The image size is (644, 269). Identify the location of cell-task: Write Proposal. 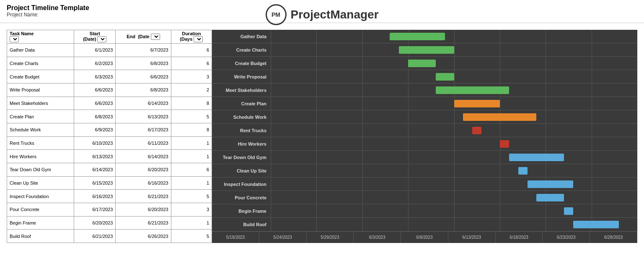
(41, 90).